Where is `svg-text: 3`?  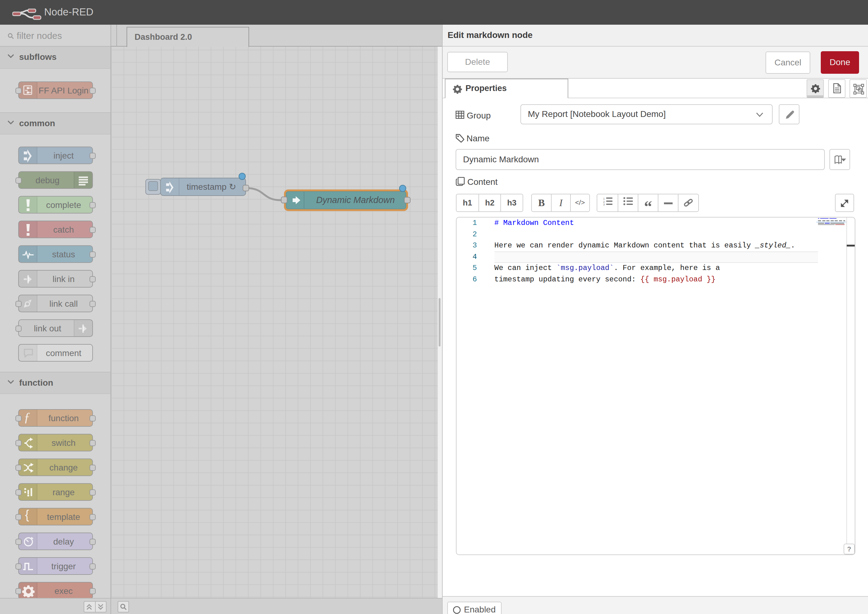 svg-text: 3 is located at coordinates (604, 204).